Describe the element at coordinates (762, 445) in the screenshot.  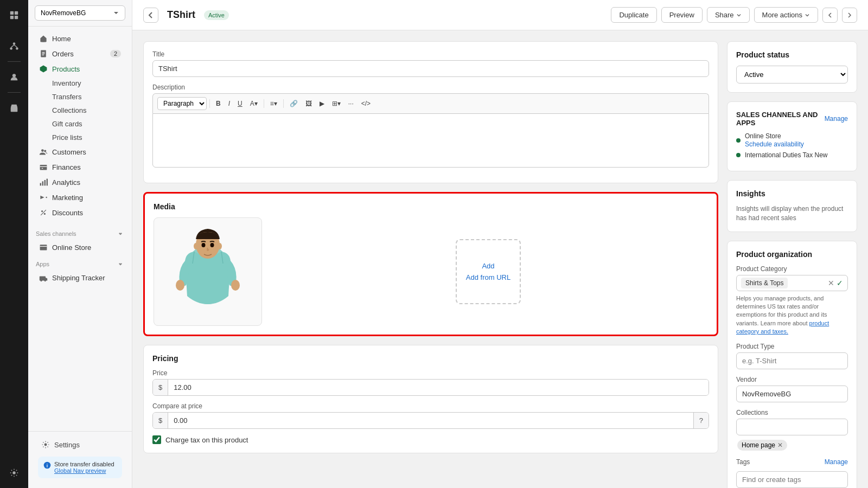
I see `collection-tag-home-page: Home page ✕` at that location.